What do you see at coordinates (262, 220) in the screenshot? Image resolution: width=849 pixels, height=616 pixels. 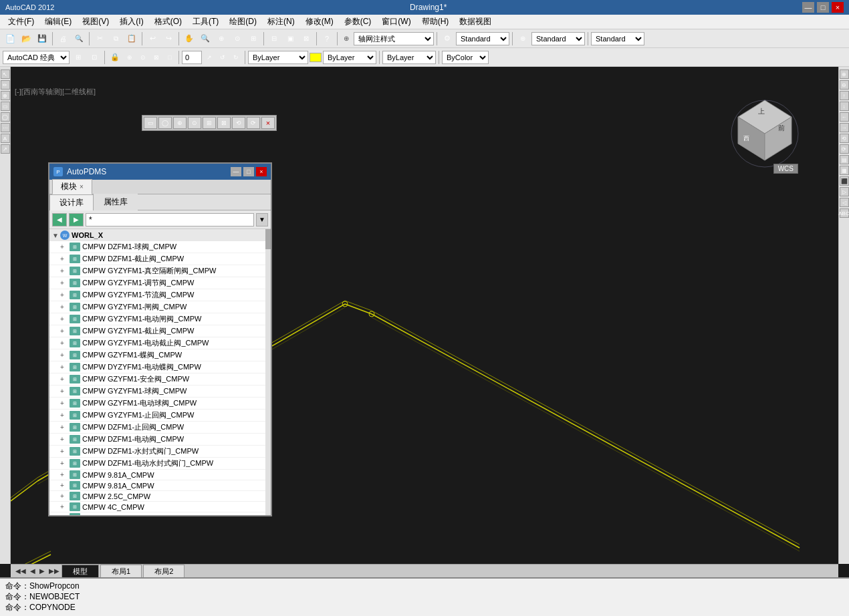 I see `pdms-dropdown-btn: ▼` at bounding box center [262, 220].